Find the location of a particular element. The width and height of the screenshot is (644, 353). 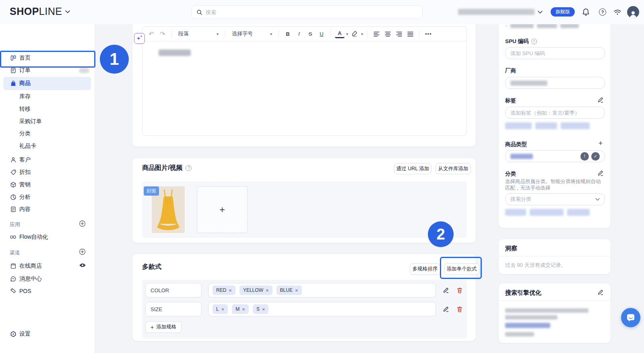

product-type-input: ! ✓ is located at coordinates (555, 156).